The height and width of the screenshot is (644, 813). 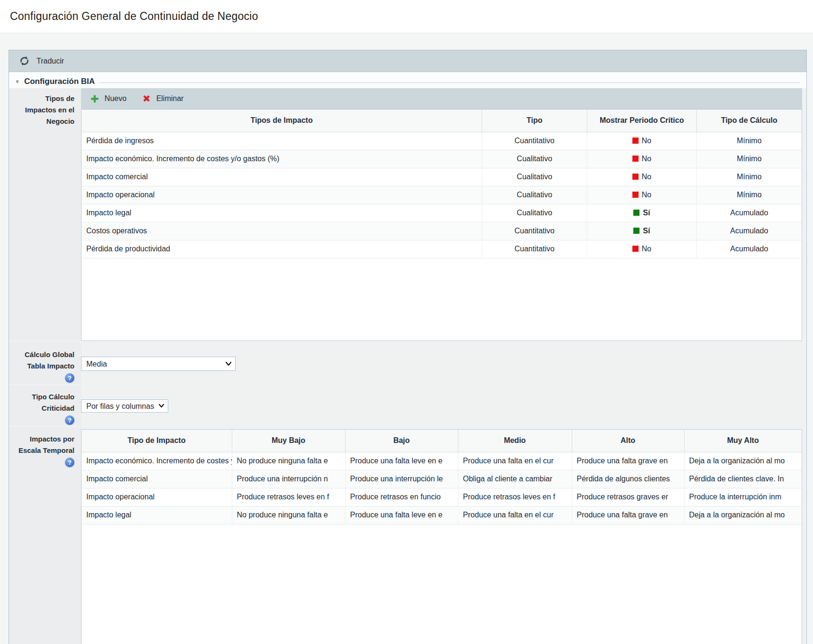 What do you see at coordinates (442, 99) in the screenshot?
I see `impact-types-grid-toolbar: ✚ Nuevo ✖ Eliminar` at bounding box center [442, 99].